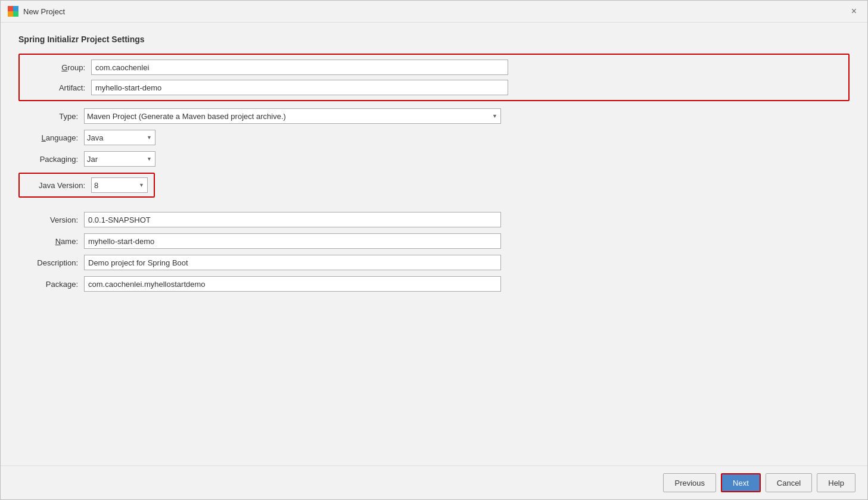 Image resolution: width=868 pixels, height=500 pixels. Describe the element at coordinates (434, 482) in the screenshot. I see `dialog-footer: Previous Next Cancel Help` at that location.